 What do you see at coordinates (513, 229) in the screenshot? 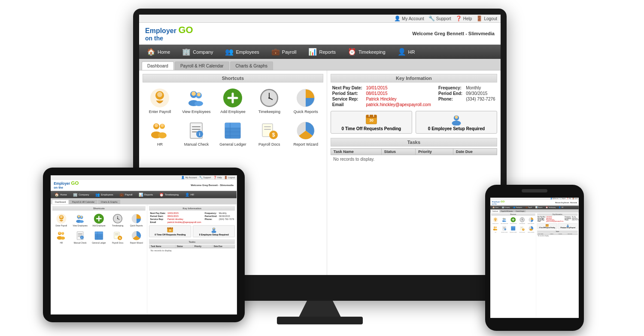
I see `shortcut-icon-general-ledger` at bounding box center [513, 229].